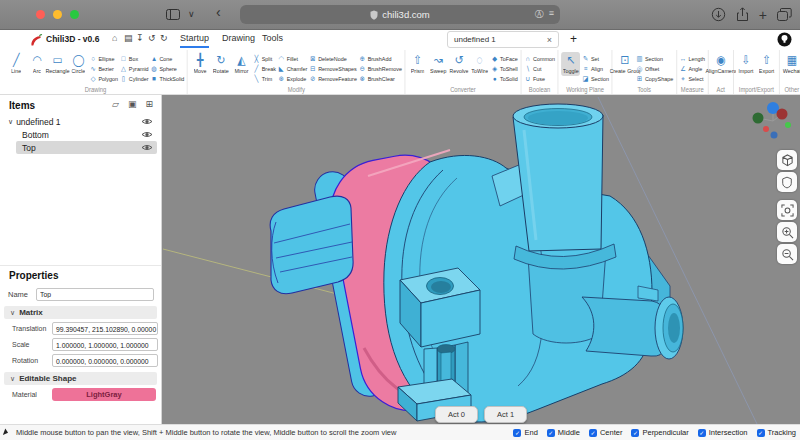  What do you see at coordinates (606, 432) in the screenshot?
I see `snap-toggle-center: ✓Center` at bounding box center [606, 432].